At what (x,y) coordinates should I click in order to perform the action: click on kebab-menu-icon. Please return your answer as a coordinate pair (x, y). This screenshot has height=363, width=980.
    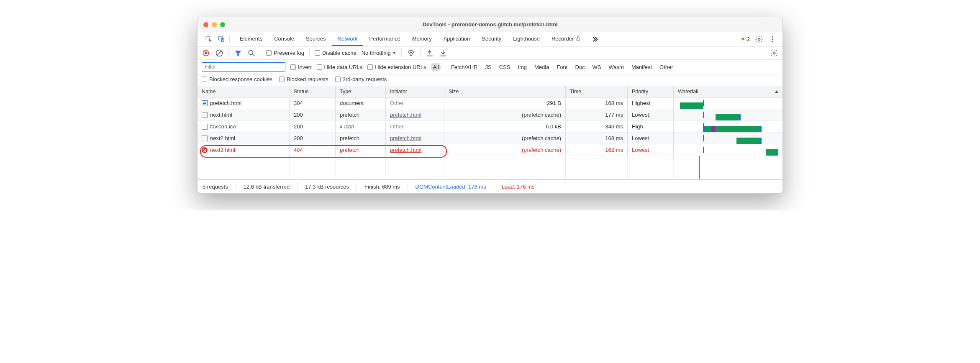
    Looking at the image, I should click on (772, 39).